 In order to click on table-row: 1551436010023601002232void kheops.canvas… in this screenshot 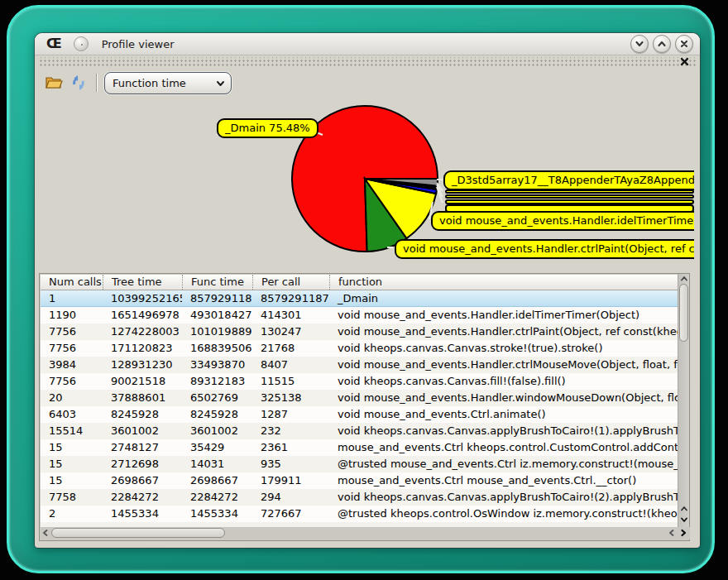, I will do `click(359, 431)`.